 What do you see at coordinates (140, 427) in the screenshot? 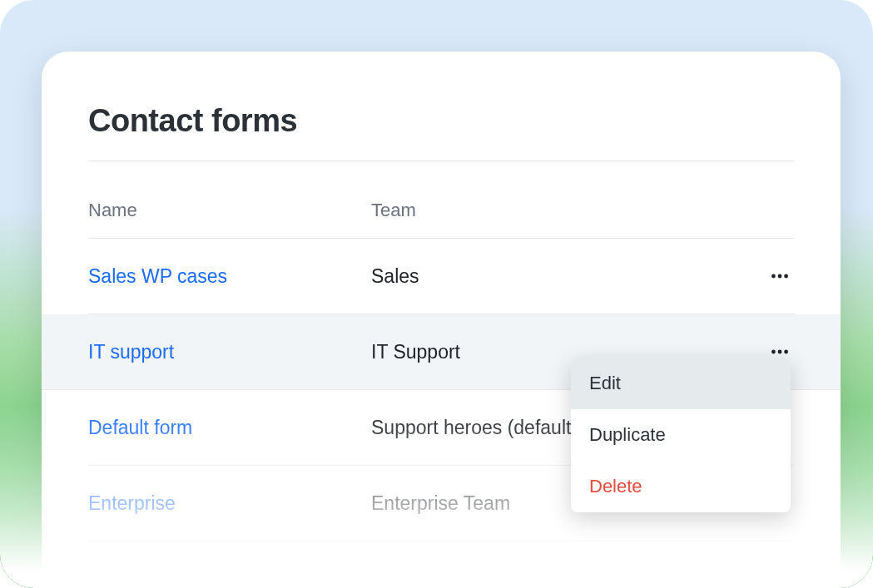
I see `form-name-link: Default form` at bounding box center [140, 427].